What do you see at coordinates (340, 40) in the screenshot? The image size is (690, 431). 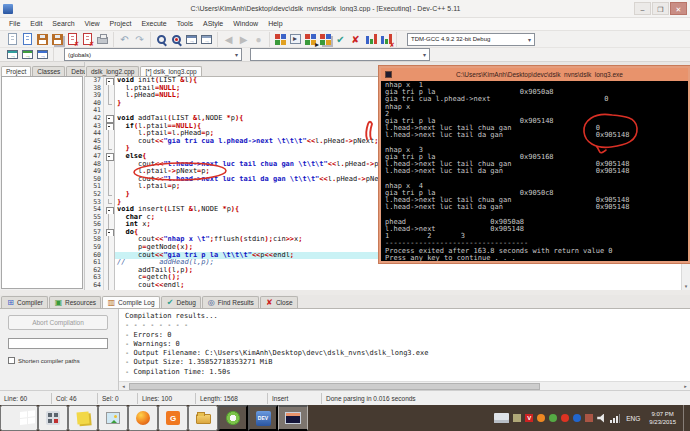 I see `syntax-check-icon: ✔` at bounding box center [340, 40].